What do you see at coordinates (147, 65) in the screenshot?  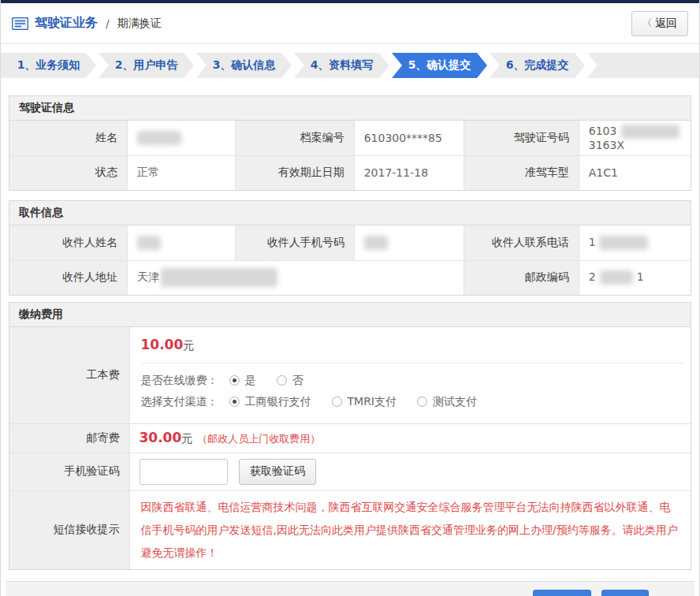 I see `step-2-user-declaration: 2、用户申告` at bounding box center [147, 65].